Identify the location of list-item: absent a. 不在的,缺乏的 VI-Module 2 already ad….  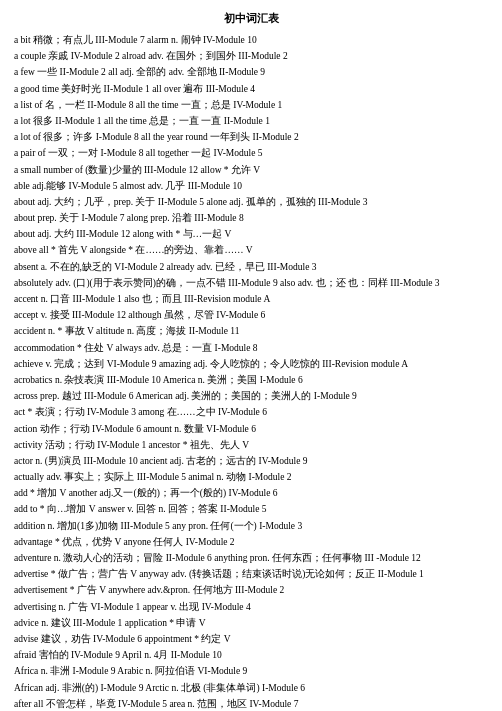
(251, 268).